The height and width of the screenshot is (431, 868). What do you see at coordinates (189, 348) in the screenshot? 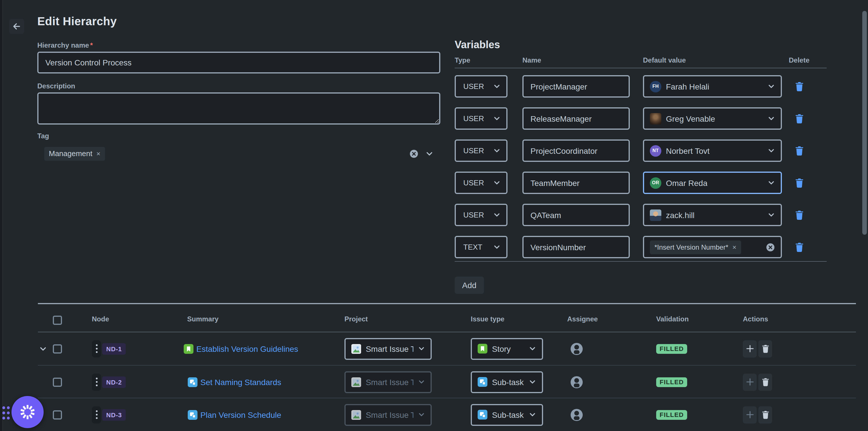
I see `story-icon` at bounding box center [189, 348].